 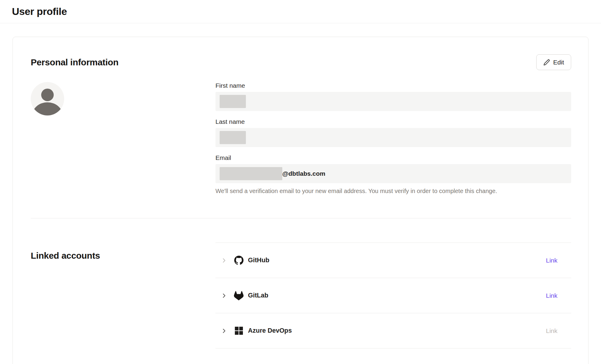 What do you see at coordinates (551, 331) in the screenshot?
I see `link-account-action-disabled: Link` at bounding box center [551, 331].